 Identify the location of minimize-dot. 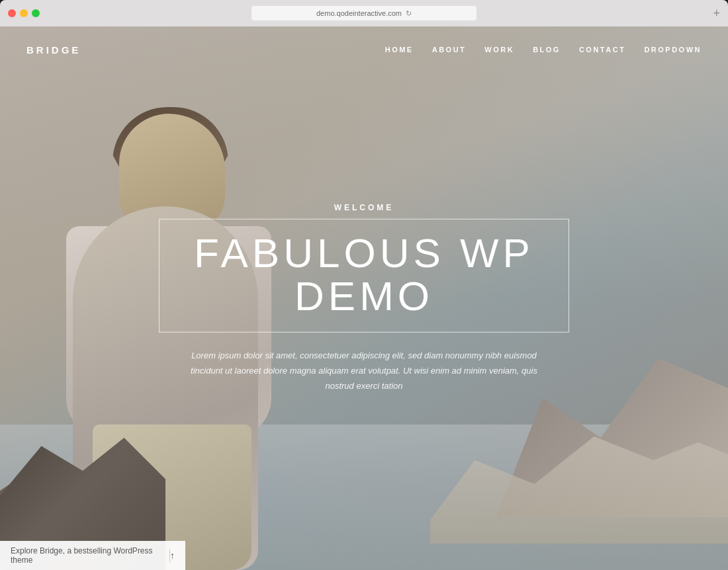
(24, 13).